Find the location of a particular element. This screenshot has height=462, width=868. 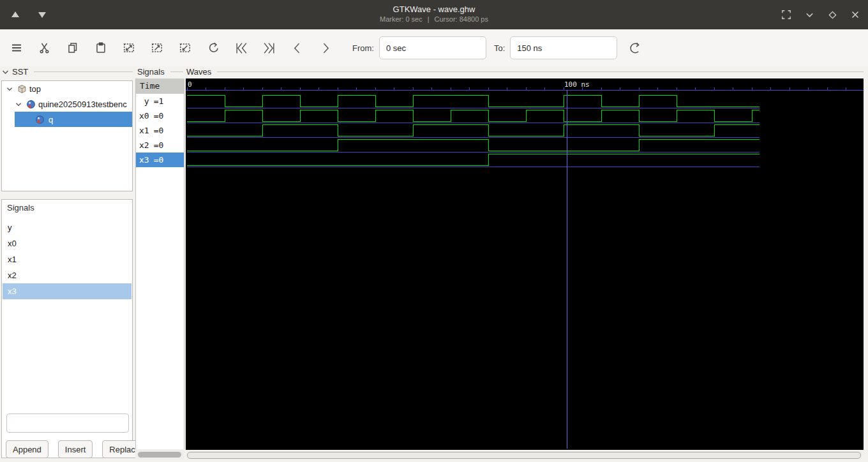

reload-icon is located at coordinates (635, 48).